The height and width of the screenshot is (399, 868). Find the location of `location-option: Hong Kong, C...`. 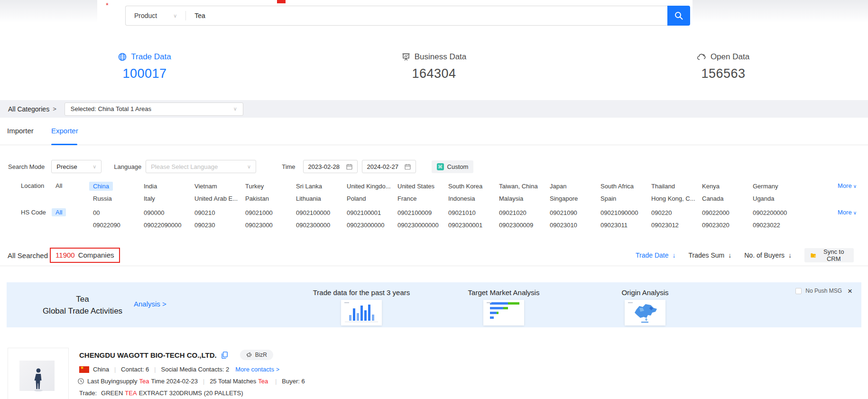

location-option: Hong Kong, C... is located at coordinates (674, 198).